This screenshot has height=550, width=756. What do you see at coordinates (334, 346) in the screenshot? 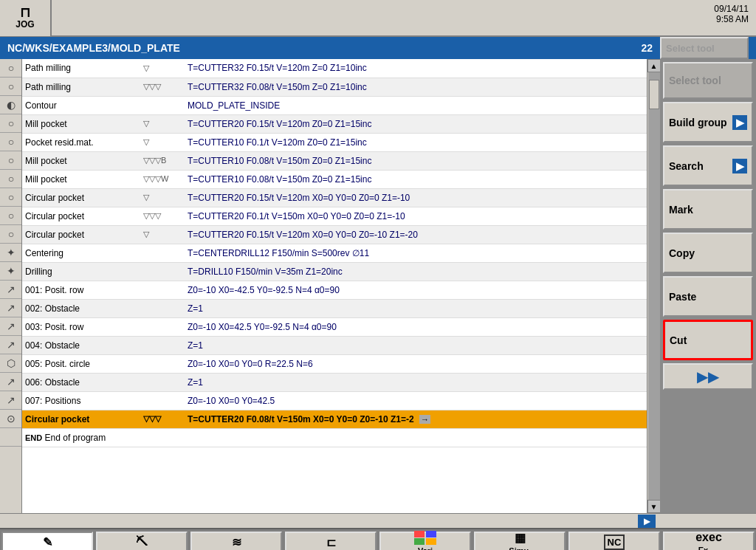
I see `table-row: 004: ObstacleZ=1` at bounding box center [334, 346].